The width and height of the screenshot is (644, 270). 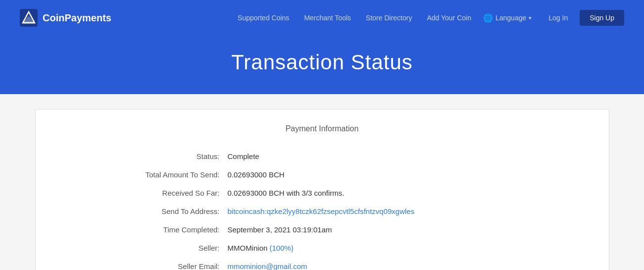 What do you see at coordinates (389, 18) in the screenshot?
I see `nav-store-directory: Store Directory` at bounding box center [389, 18].